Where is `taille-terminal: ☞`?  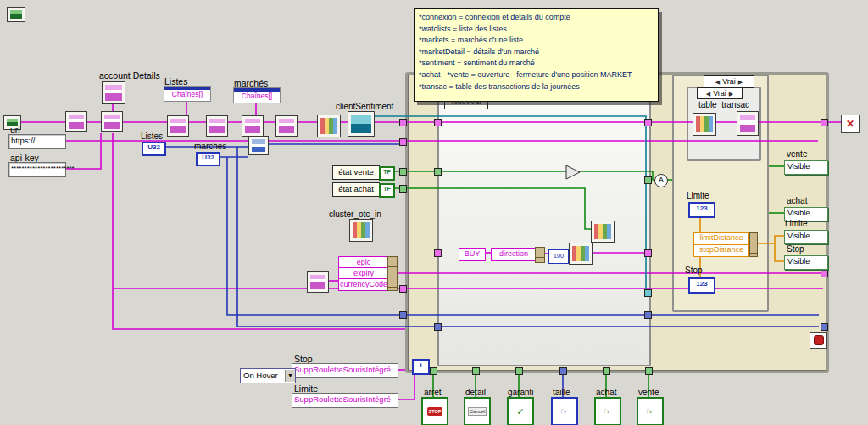
taille-terminal: ☞ is located at coordinates (565, 411).